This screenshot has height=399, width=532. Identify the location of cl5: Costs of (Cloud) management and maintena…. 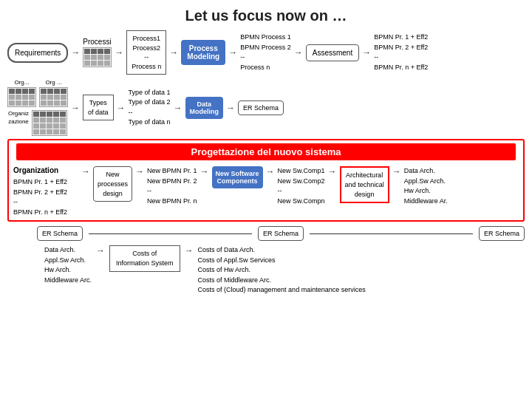
(282, 290).